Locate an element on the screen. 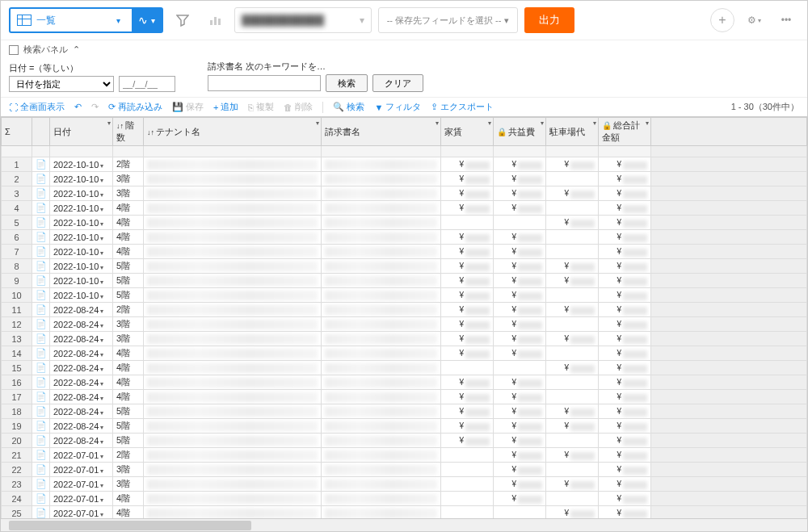  view-selector: 一覧 ▾ ∿ ▾ is located at coordinates (86, 20).